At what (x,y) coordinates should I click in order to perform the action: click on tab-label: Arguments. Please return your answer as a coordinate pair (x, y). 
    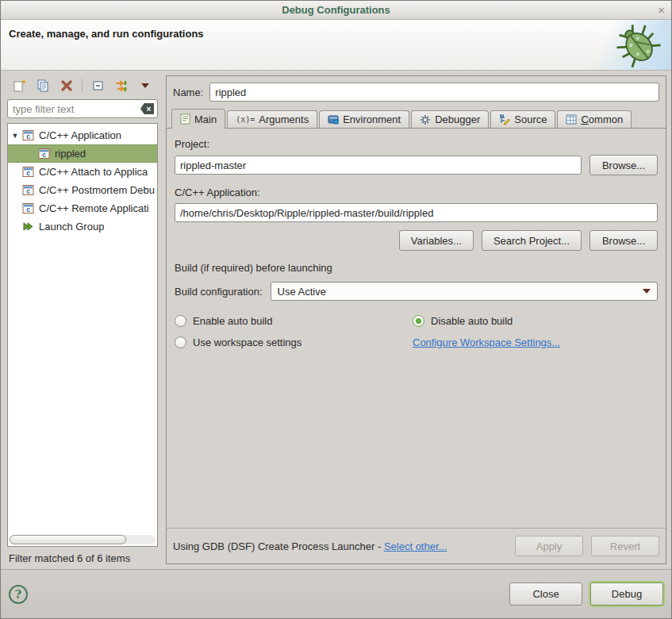
    Looking at the image, I should click on (284, 119).